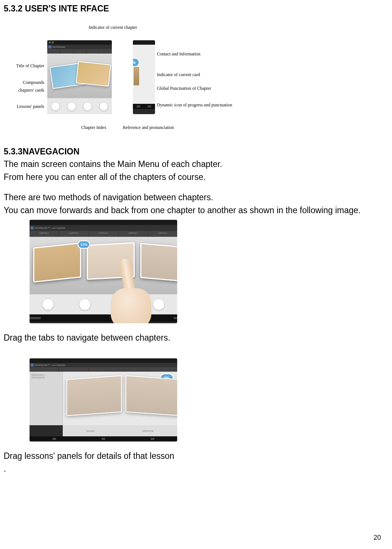  What do you see at coordinates (136, 62) in the screenshot?
I see `percent-badge: 0%` at bounding box center [136, 62].